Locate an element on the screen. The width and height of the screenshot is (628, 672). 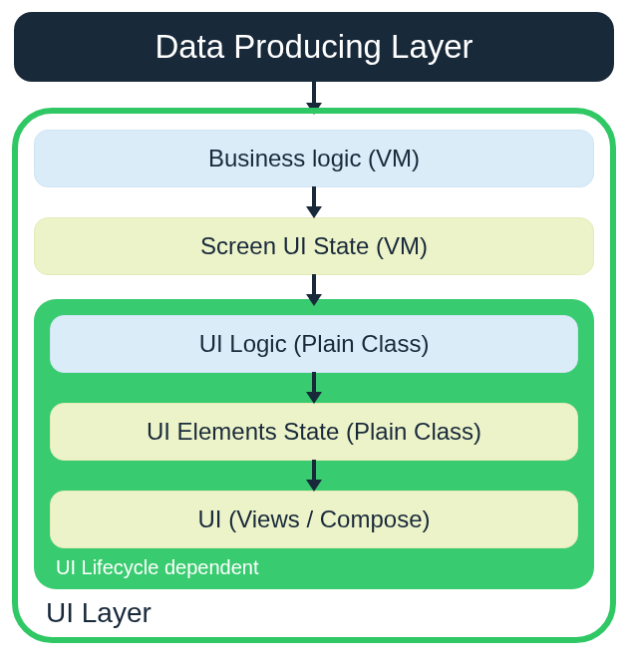
ui-views-compose-label: UI (Views / Compose) is located at coordinates (315, 518).